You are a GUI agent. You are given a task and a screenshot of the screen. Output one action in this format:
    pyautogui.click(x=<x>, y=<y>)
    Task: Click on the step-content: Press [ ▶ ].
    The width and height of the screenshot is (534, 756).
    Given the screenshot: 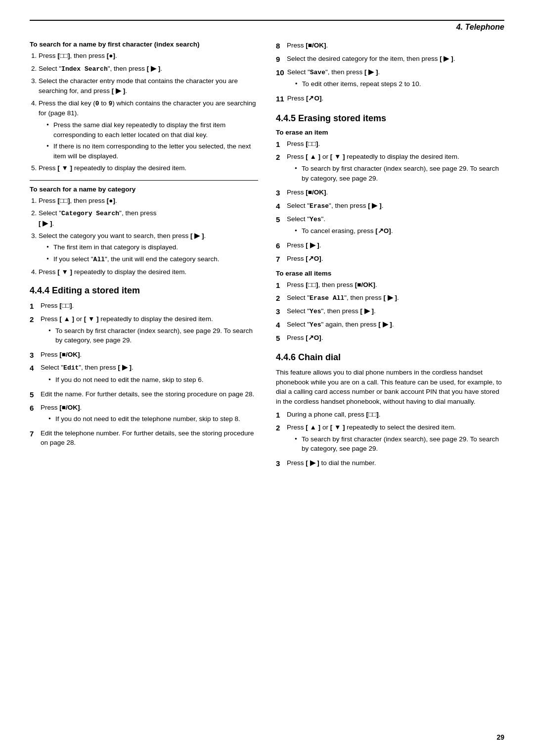 What is the action you would take?
    pyautogui.click(x=396, y=246)
    